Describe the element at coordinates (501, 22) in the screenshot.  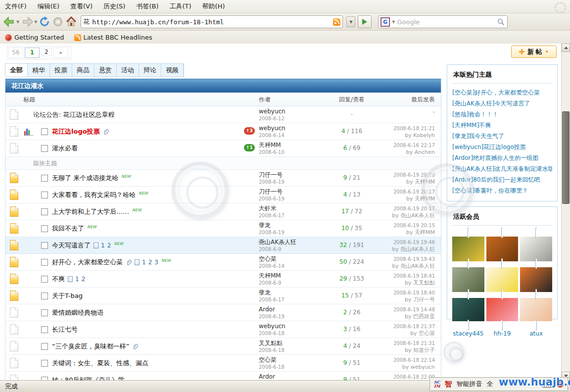
I see `search-icon` at that location.